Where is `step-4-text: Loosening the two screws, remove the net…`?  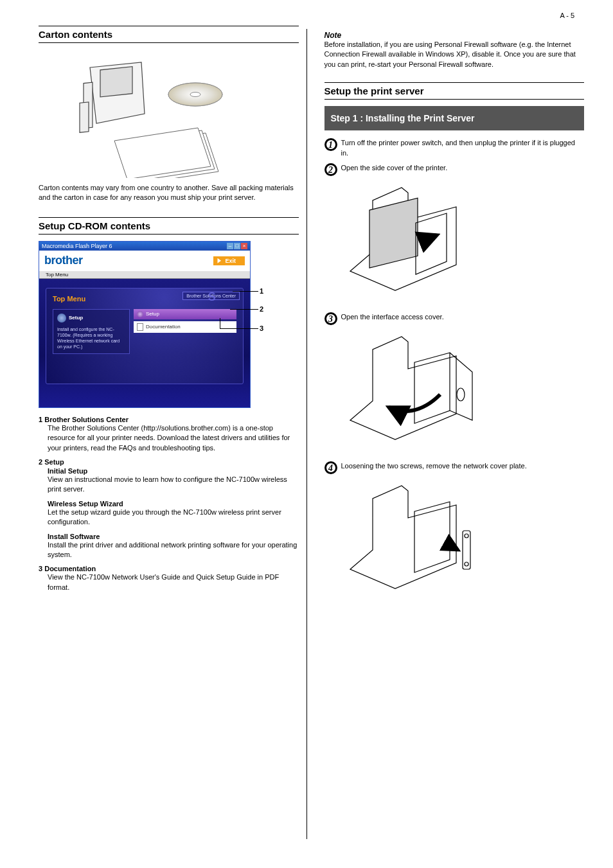 step-4-text: Loosening the two screws, remove the net… is located at coordinates (463, 468).